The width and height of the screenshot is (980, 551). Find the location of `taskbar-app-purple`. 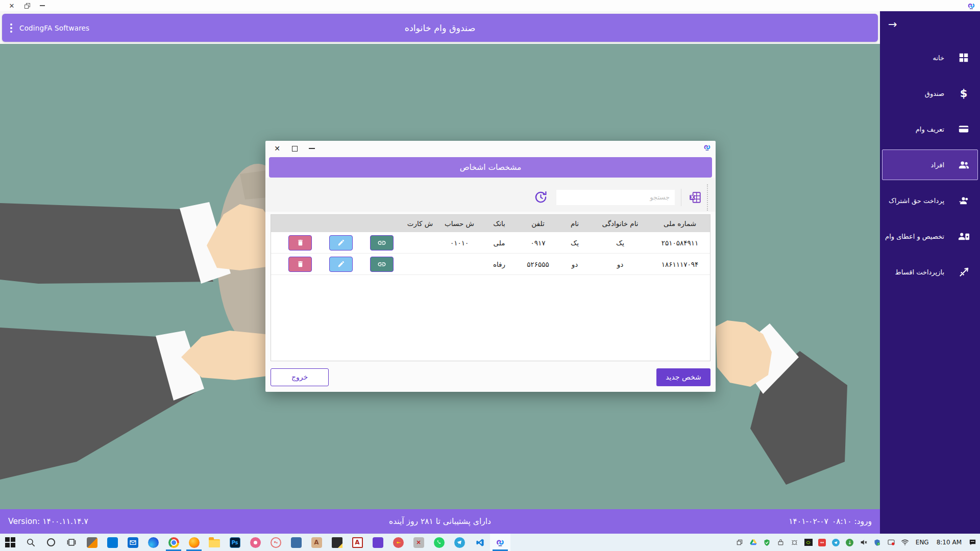

taskbar-app-purple is located at coordinates (378, 542).